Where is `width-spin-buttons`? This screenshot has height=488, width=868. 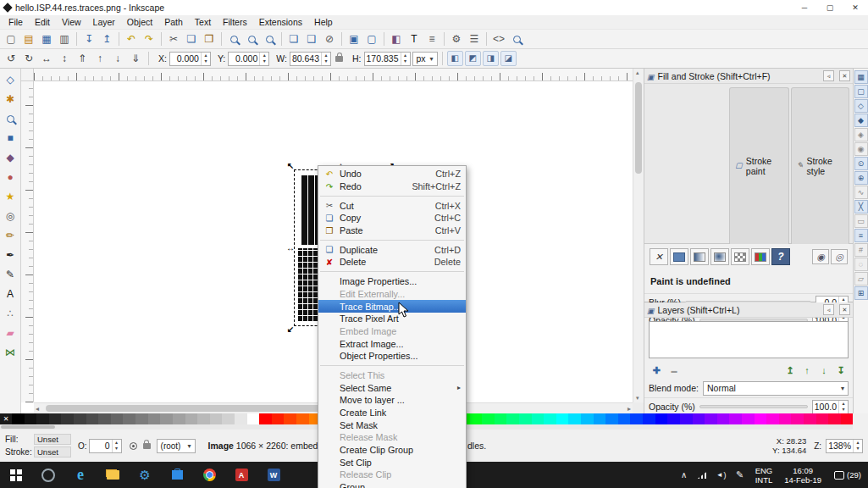 width-spin-buttons is located at coordinates (325, 59).